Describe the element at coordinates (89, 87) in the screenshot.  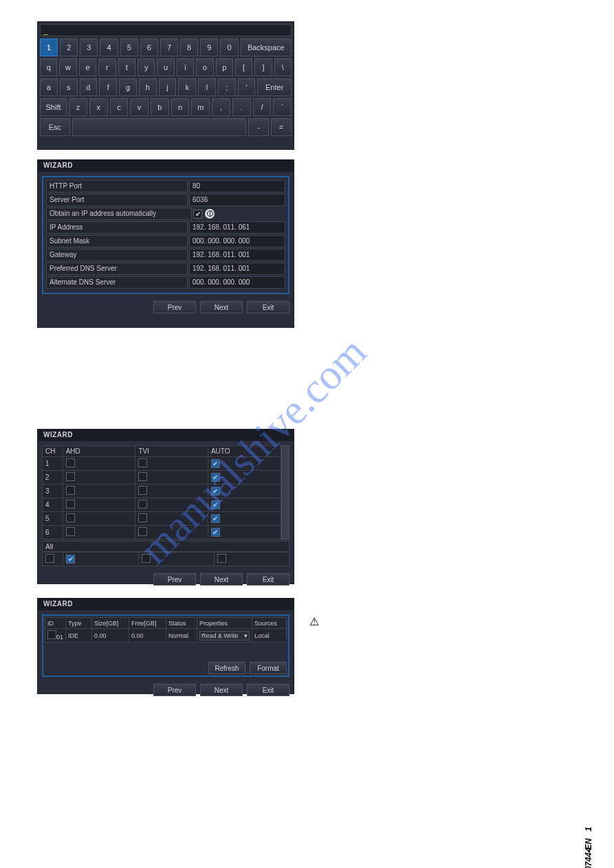
I see `key-d: d` at that location.